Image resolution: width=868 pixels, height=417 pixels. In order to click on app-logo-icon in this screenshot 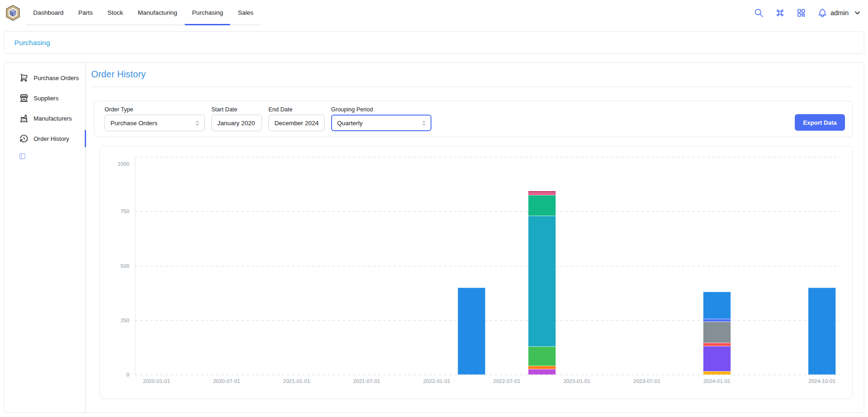, I will do `click(13, 13)`.